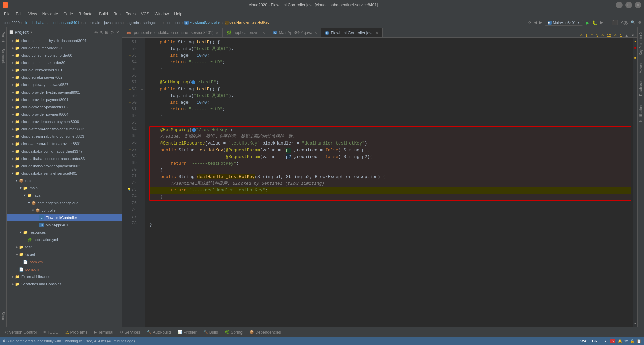  Describe the element at coordinates (629, 5) in the screenshot. I see `maximize-button: □` at that location.